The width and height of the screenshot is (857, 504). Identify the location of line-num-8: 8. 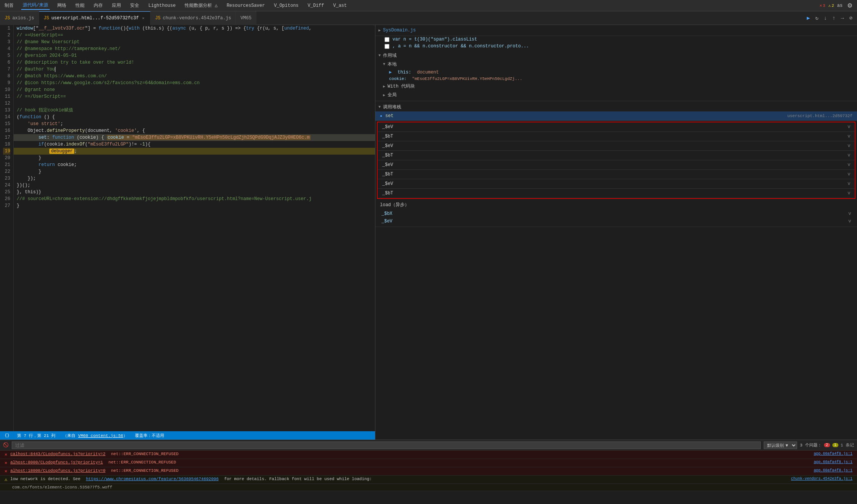
(7, 76).